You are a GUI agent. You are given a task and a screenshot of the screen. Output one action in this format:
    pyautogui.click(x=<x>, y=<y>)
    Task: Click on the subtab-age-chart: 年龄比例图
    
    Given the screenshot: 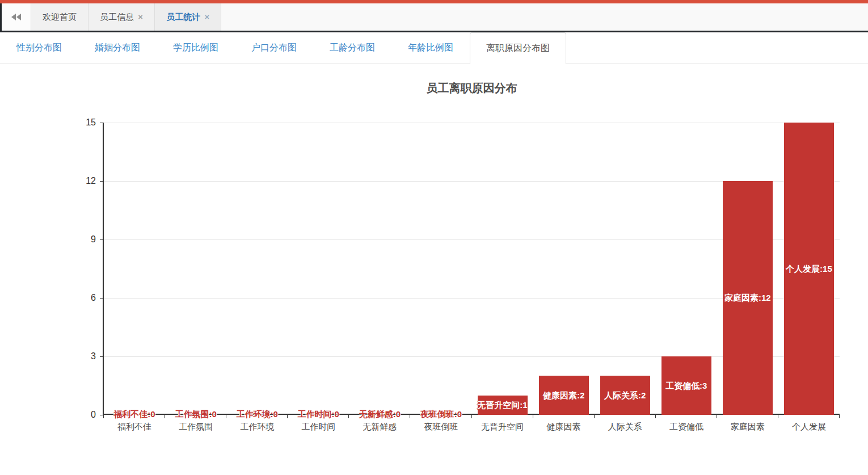 What is the action you would take?
    pyautogui.click(x=431, y=48)
    